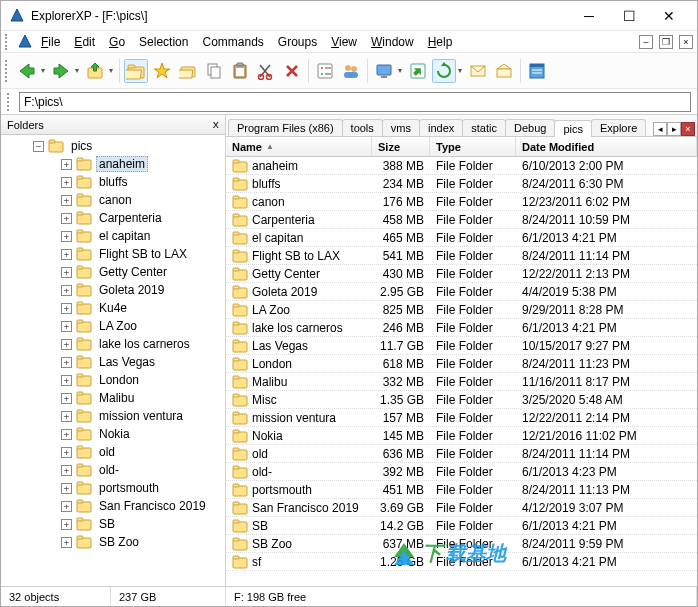 This screenshot has height=607, width=698. What do you see at coordinates (462, 436) in the screenshot?
I see `file-row: Nokia145 MBFile Folder12/21/2016 11:02 P…` at bounding box center [462, 436].